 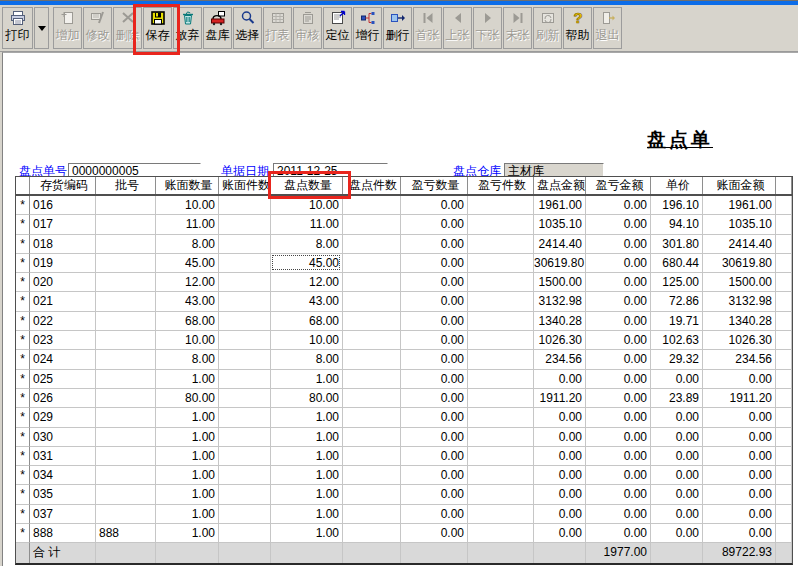 I want to click on column-header-book_qty: 账面数量, so click(x=188, y=186).